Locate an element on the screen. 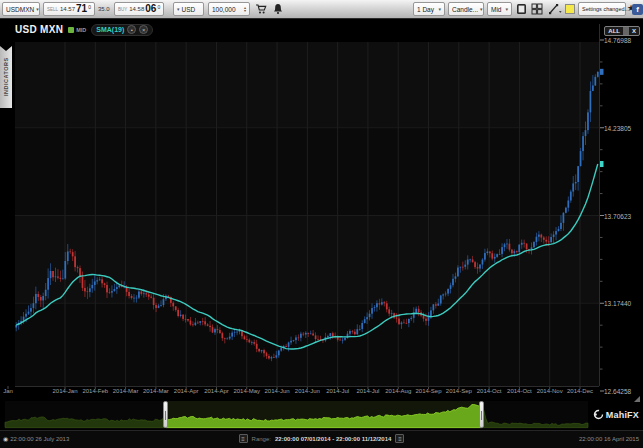  period-dropdown: 1 Day ▾ is located at coordinates (429, 9).